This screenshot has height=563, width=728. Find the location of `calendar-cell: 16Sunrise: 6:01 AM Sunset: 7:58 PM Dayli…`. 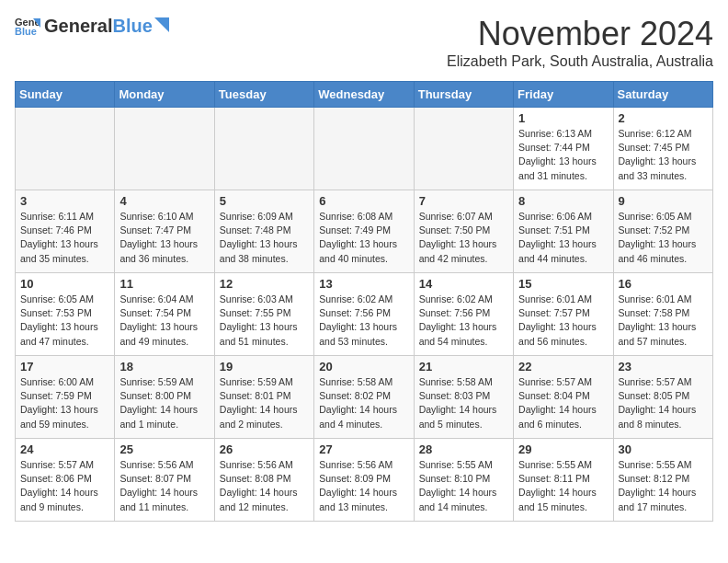

calendar-cell: 16Sunrise: 6:01 AM Sunset: 7:58 PM Dayli… is located at coordinates (663, 315).